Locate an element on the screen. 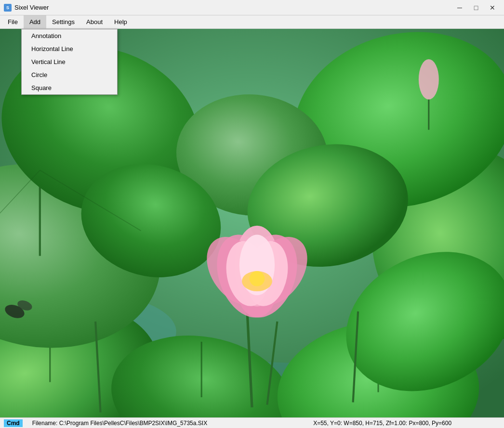 The height and width of the screenshot is (428, 504). menu-add-square: Square is located at coordinates (69, 88).